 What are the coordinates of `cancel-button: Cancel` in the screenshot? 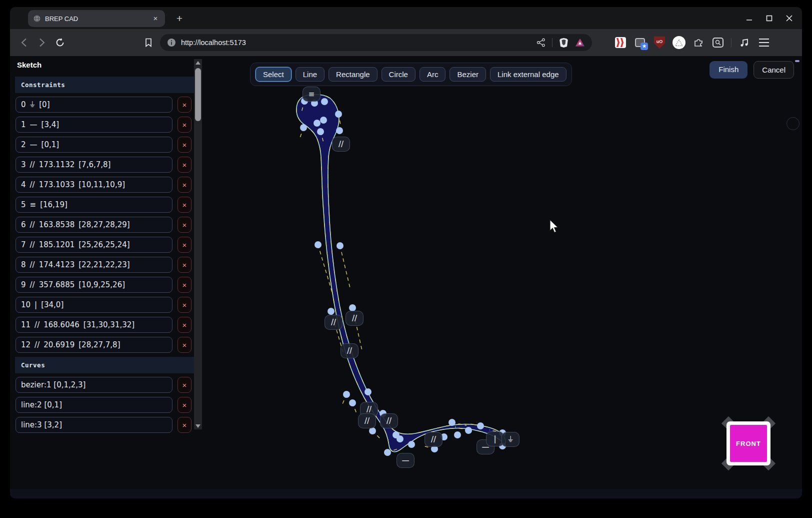 It's located at (774, 70).